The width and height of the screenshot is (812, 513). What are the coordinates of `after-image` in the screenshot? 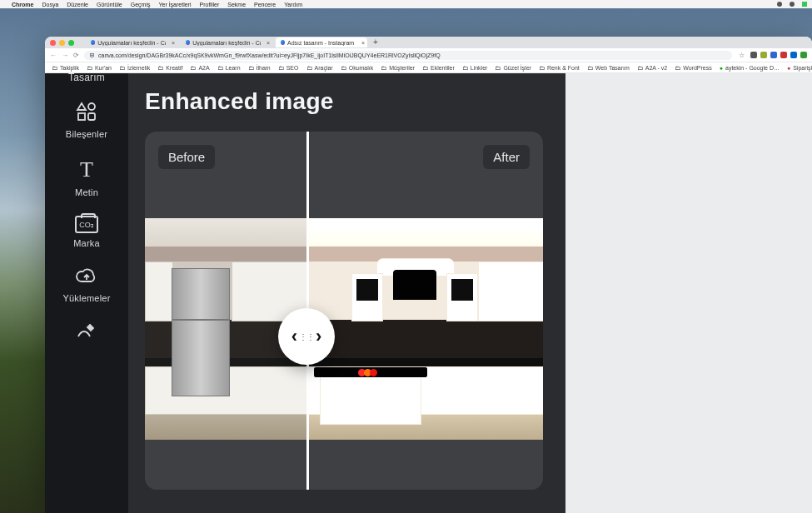 It's located at (426, 329).